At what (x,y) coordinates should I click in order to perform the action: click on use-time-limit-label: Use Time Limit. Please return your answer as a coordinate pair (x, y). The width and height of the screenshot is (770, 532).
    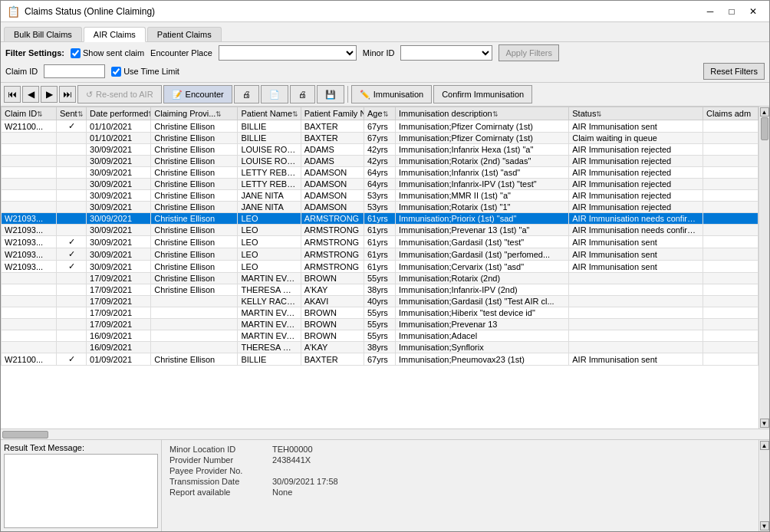
    Looking at the image, I should click on (146, 72).